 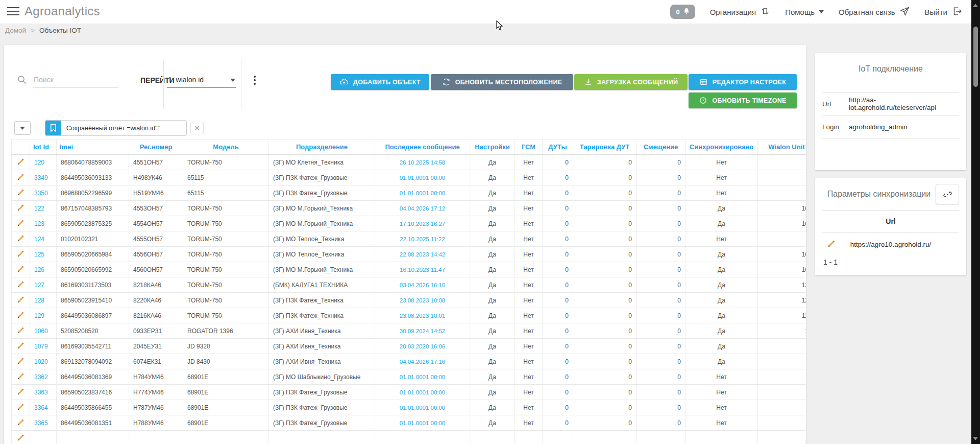 I want to click on iot-id-link: 3363, so click(x=41, y=392).